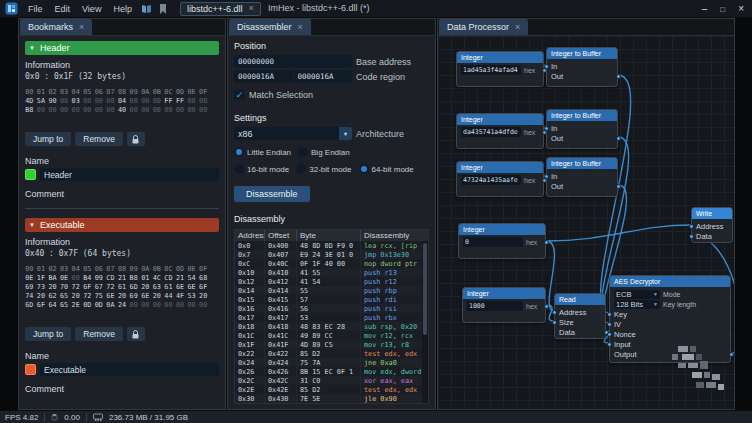  I want to click on column-offset: Offset, so click(281, 236).